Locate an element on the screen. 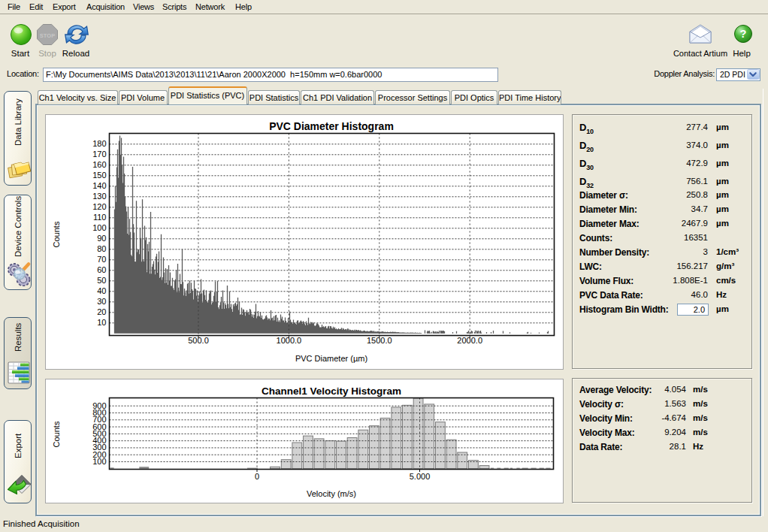  svg-text: STOP is located at coordinates (47, 36).